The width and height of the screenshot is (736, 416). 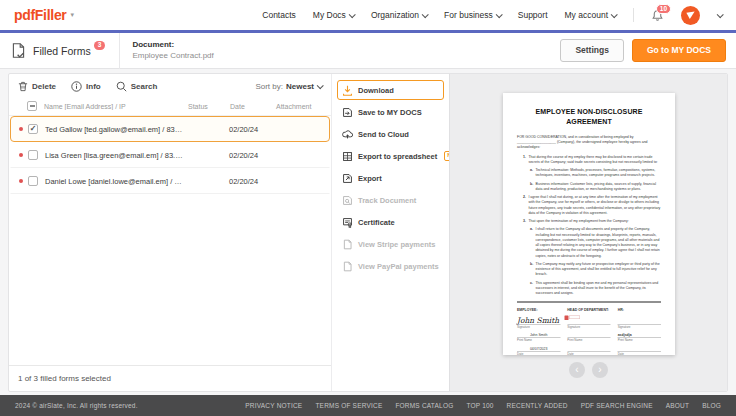 I want to click on search-button: Search, so click(x=137, y=86).